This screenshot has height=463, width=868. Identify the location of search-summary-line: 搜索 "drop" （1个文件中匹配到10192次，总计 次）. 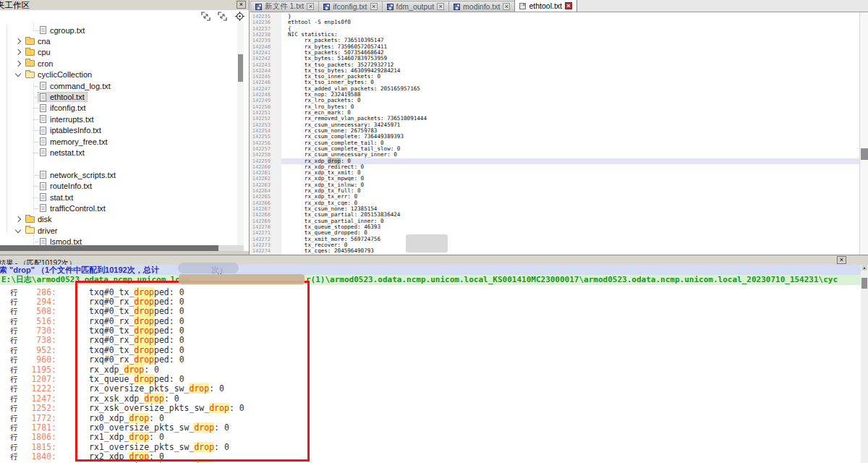
(434, 270).